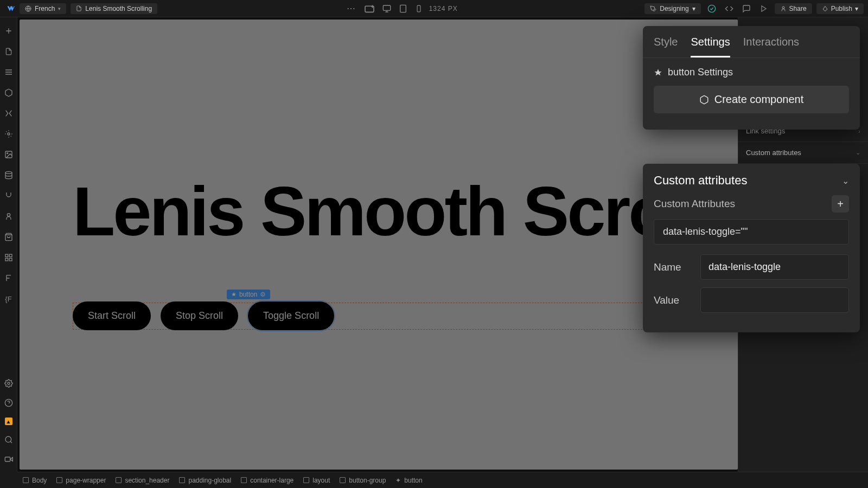  What do you see at coordinates (751, 73) in the screenshot?
I see `element-label: button Settings` at bounding box center [751, 73].